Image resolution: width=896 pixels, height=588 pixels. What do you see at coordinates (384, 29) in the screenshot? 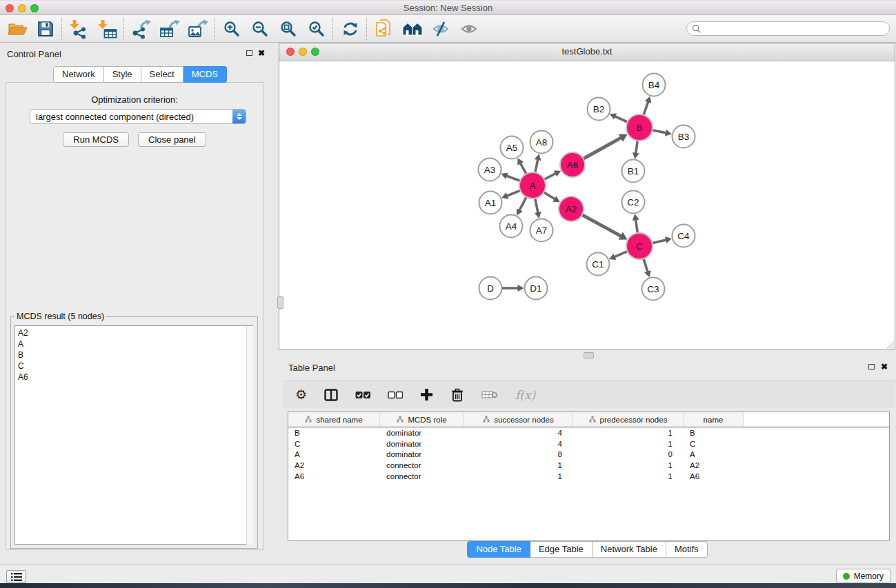
I see `network-from-file-button` at bounding box center [384, 29].